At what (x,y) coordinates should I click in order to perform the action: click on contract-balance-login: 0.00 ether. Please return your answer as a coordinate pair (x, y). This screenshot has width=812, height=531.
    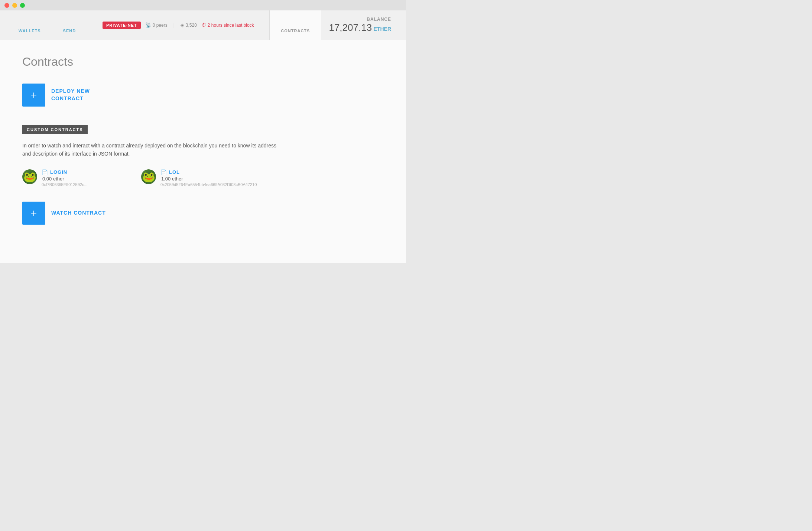
    Looking at the image, I should click on (65, 179).